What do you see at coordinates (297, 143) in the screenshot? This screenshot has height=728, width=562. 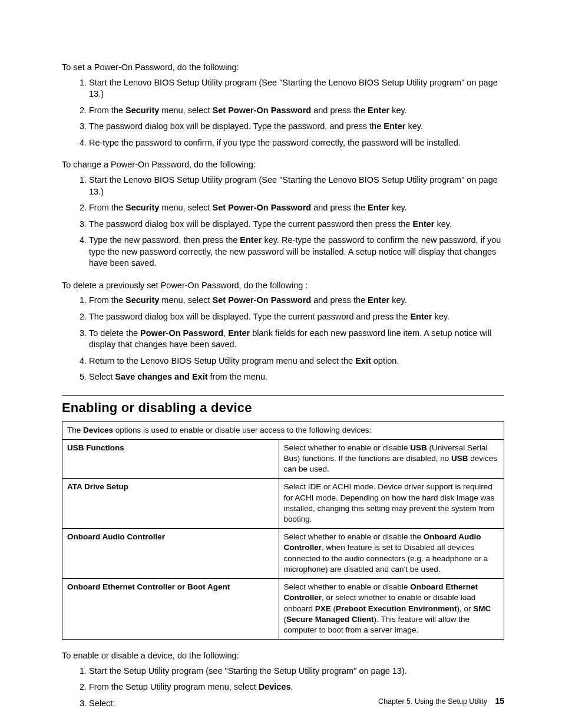 I see `list-item: Re-type the password to confirm, if you …` at bounding box center [297, 143].